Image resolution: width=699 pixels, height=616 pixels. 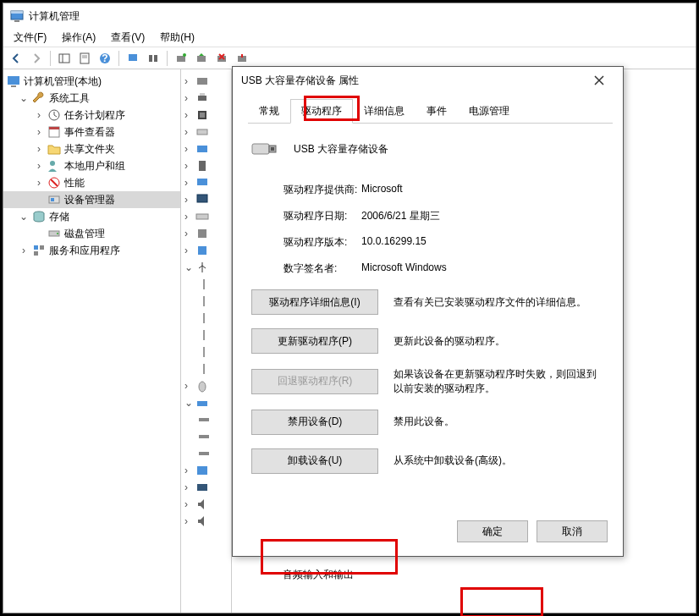 I want to click on uninstall-device-button, so click(x=222, y=58).